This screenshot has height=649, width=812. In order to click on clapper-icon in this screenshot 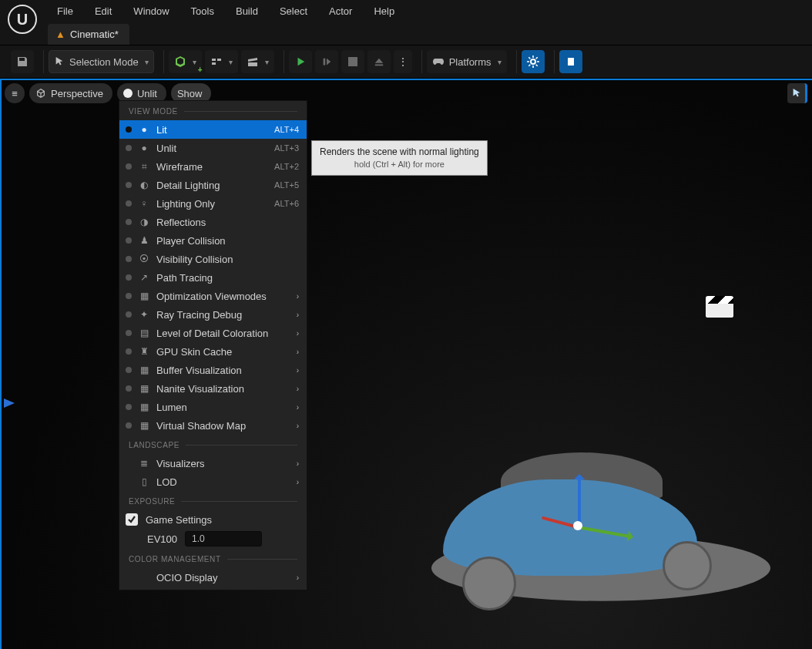, I will do `click(253, 62)`.